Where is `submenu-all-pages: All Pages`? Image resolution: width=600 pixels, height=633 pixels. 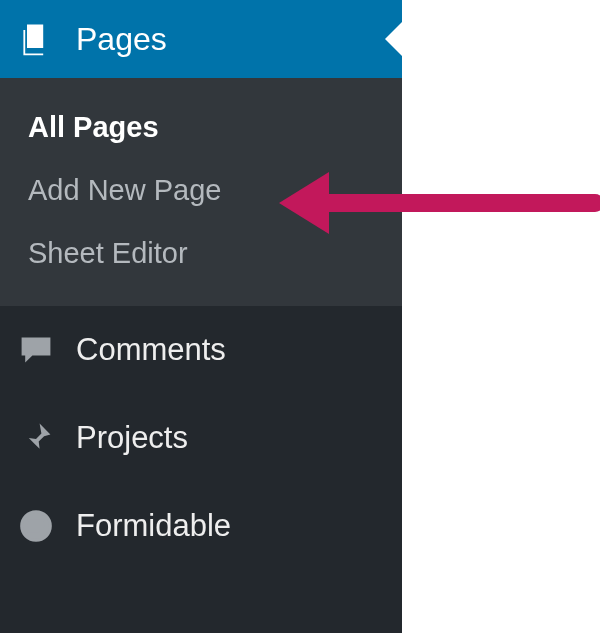 submenu-all-pages: All Pages is located at coordinates (201, 128).